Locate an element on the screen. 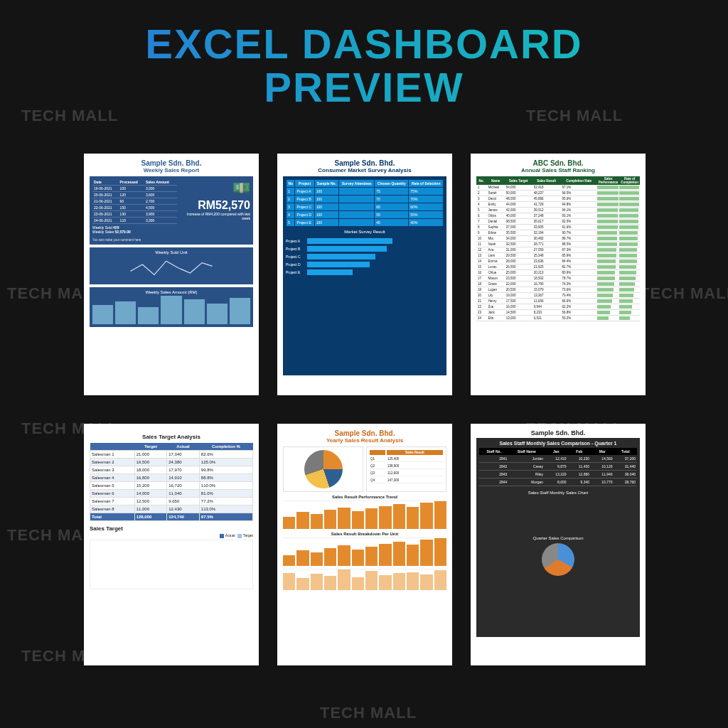 The width and height of the screenshot is (728, 728). section-title: Sales Result Breakdown Per Unit is located at coordinates (365, 534).